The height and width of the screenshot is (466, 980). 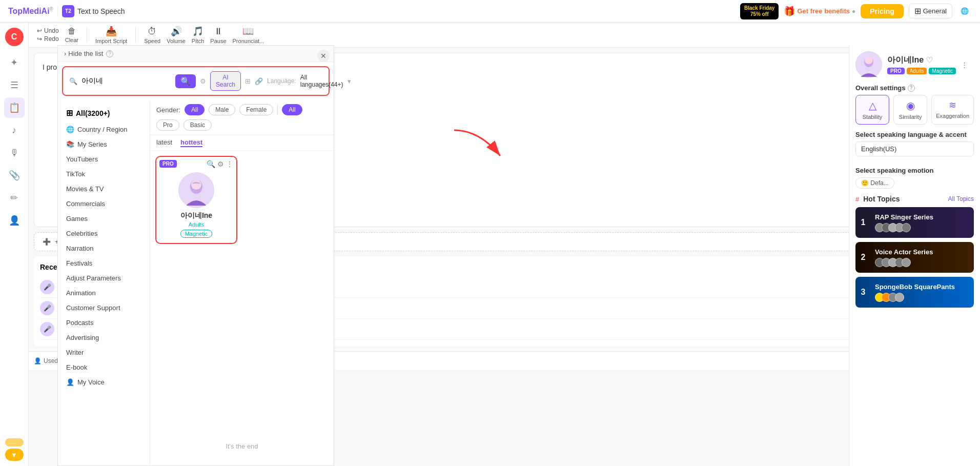 What do you see at coordinates (196, 190) in the screenshot?
I see `voice-avatar-image` at bounding box center [196, 190].